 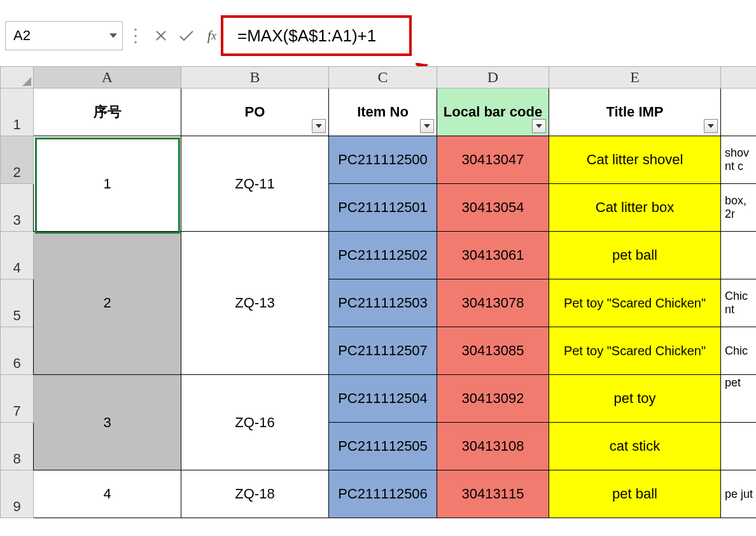 What do you see at coordinates (108, 303) in the screenshot?
I see `cell-seq: 2` at bounding box center [108, 303].